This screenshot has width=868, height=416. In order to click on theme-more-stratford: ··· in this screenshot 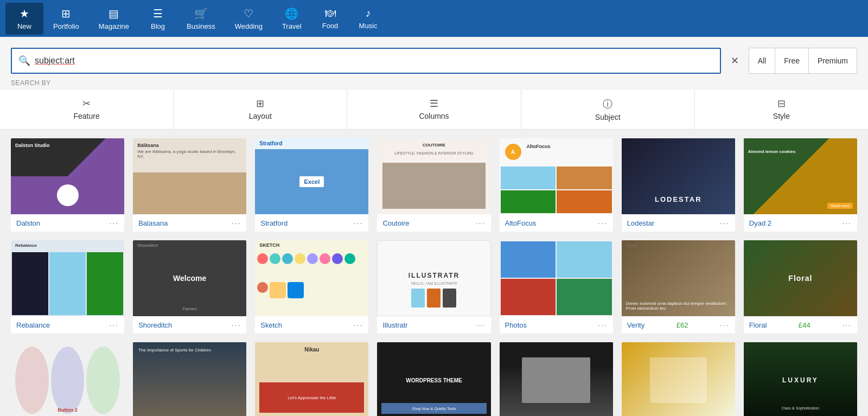, I will do `click(359, 223)`.